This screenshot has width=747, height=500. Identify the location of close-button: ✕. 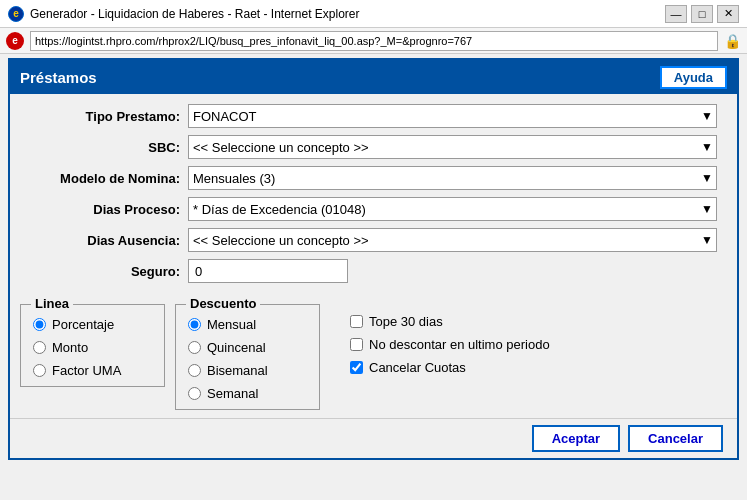
(728, 14).